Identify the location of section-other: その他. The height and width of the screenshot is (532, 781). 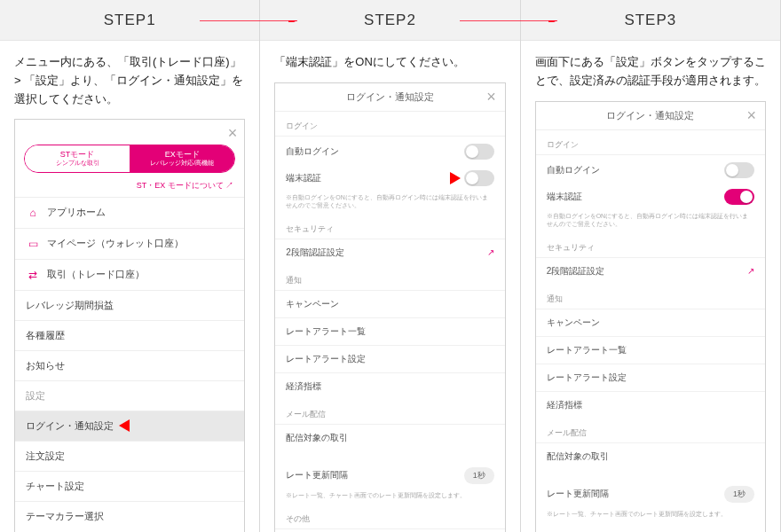
(390, 516).